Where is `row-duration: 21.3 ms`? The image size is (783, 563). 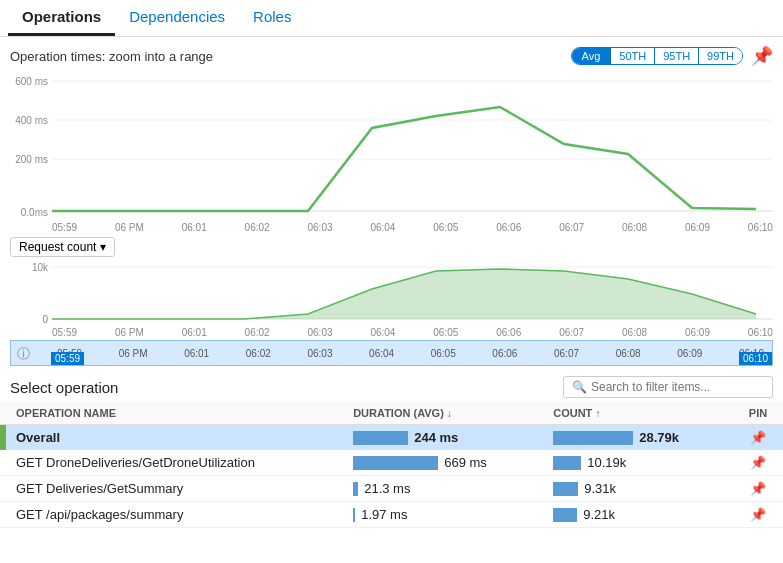
row-duration: 21.3 ms is located at coordinates (443, 489).